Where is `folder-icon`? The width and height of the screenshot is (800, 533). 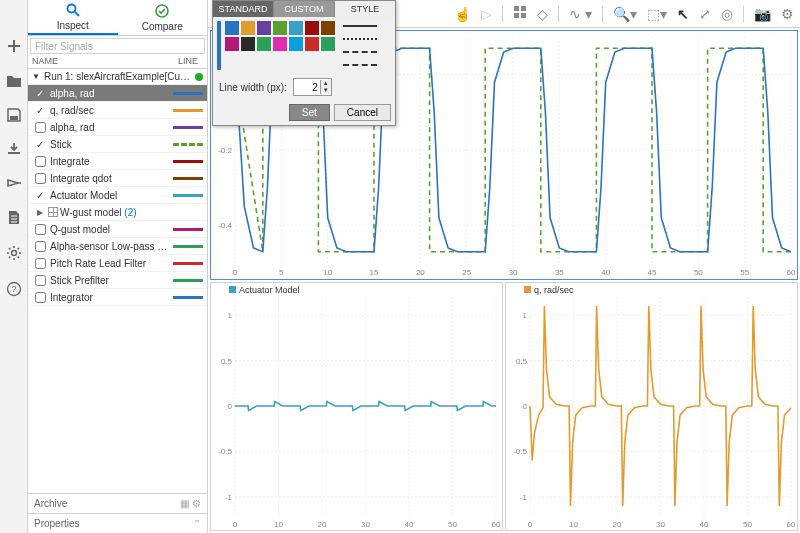
folder-icon is located at coordinates (14, 82).